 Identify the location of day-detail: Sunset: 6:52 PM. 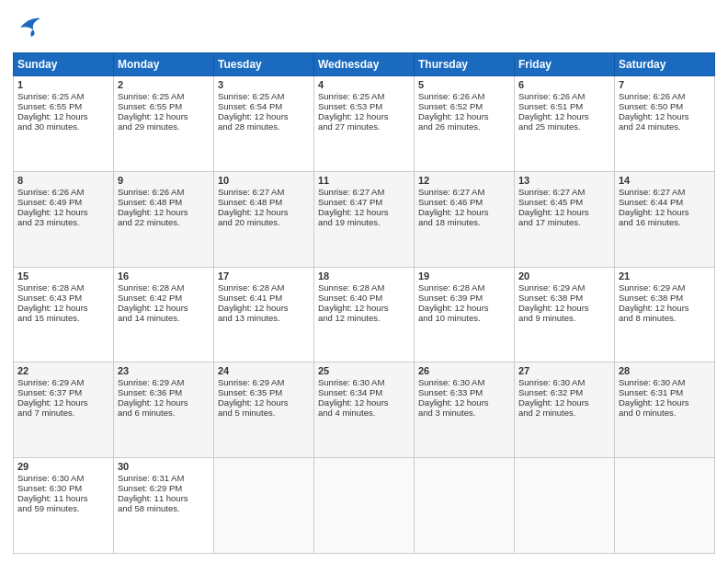
(464, 107).